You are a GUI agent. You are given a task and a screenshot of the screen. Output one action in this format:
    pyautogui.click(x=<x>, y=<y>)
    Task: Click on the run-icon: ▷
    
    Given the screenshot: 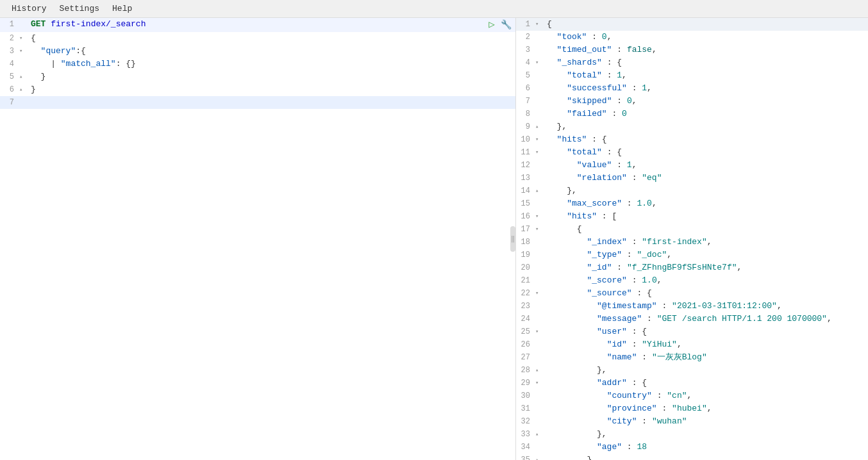 What is the action you would take?
    pyautogui.click(x=492, y=25)
    